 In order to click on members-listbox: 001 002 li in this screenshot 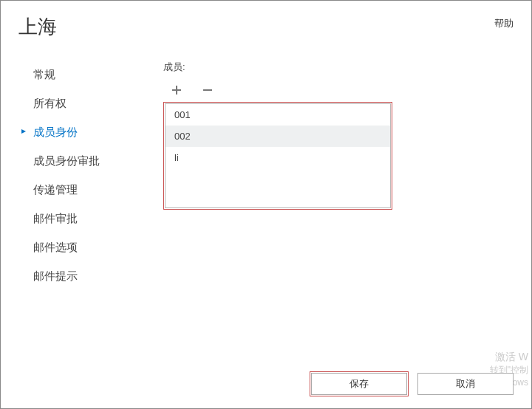, I will do `click(278, 156)`.